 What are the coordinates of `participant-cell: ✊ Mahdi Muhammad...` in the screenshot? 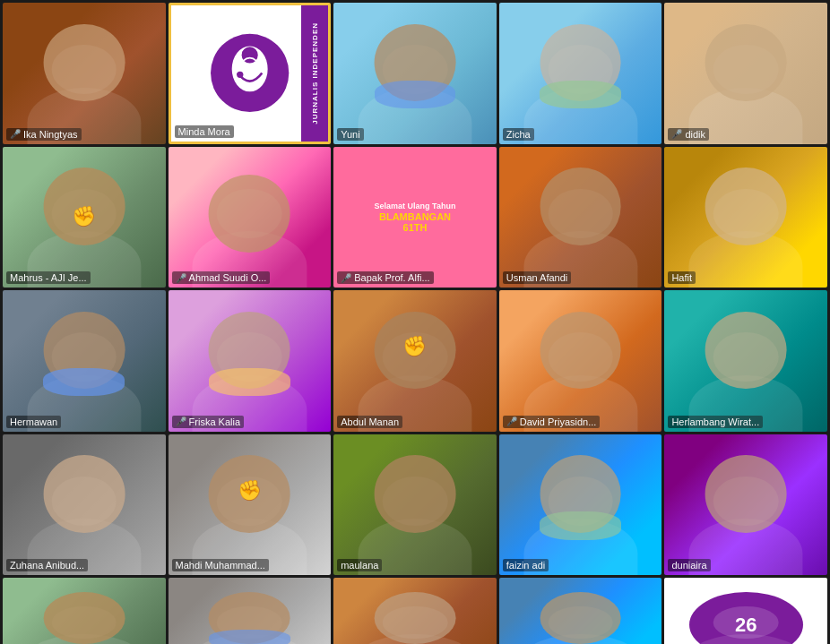 It's located at (250, 505).